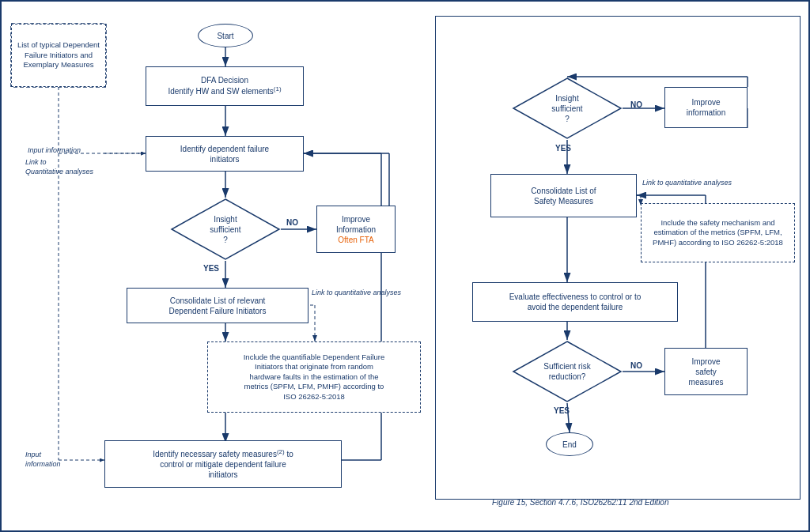  I want to click on include-safety-box: Include the safety mechanism andestimati…, so click(718, 232).